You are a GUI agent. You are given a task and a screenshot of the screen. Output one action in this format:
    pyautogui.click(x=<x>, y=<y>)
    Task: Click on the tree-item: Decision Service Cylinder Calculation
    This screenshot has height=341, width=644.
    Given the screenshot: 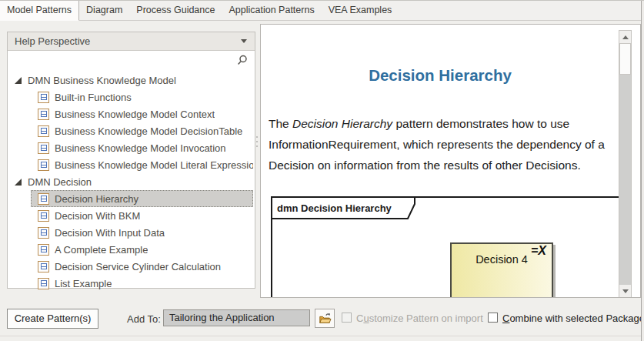 What is the action you would take?
    pyautogui.click(x=131, y=266)
    